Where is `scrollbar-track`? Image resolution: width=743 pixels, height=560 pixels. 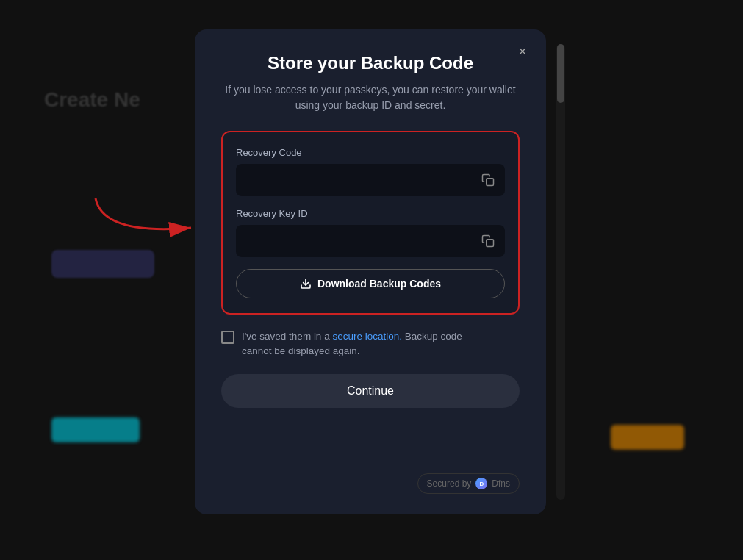 scrollbar-track is located at coordinates (561, 272).